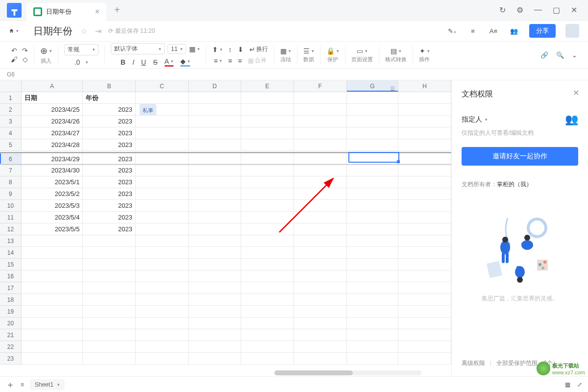  I want to click on font-size-select: 11▾, so click(177, 49).